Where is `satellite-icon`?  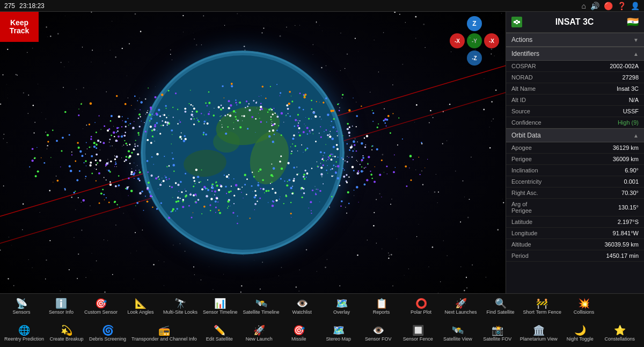 satellite-icon is located at coordinates (517, 22).